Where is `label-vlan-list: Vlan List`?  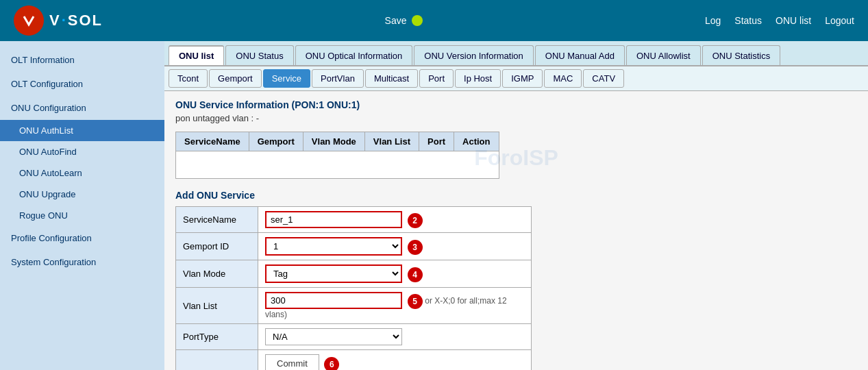 label-vlan-list: Vlan List is located at coordinates (217, 306).